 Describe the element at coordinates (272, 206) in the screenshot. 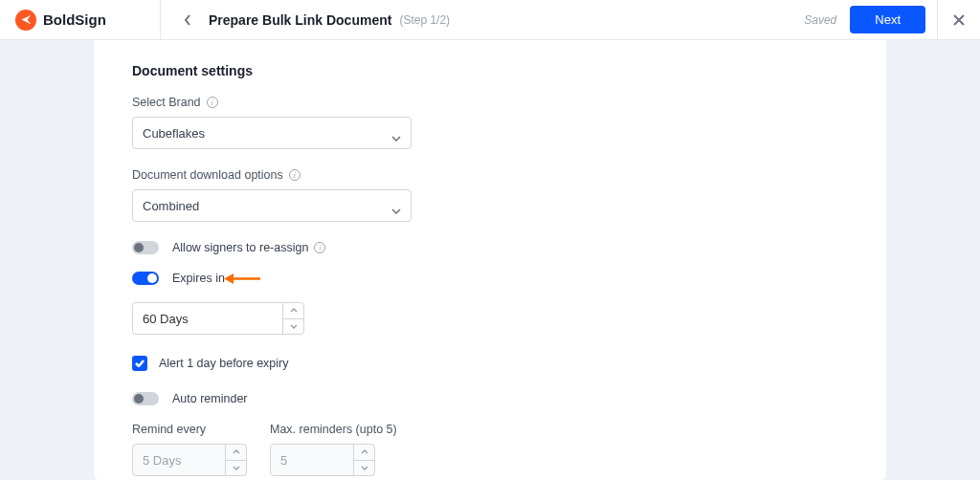

I see `download-select: Combined` at that location.